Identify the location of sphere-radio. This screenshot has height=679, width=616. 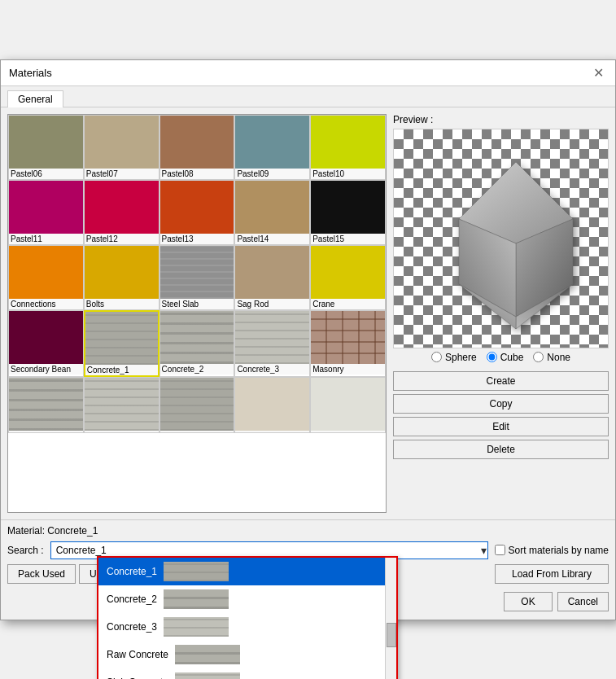
(436, 357).